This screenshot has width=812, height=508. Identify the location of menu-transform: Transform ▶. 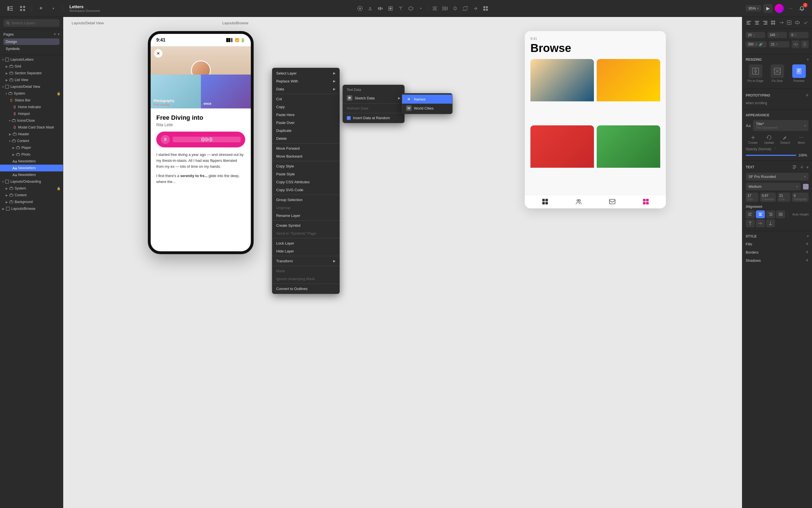
(306, 261).